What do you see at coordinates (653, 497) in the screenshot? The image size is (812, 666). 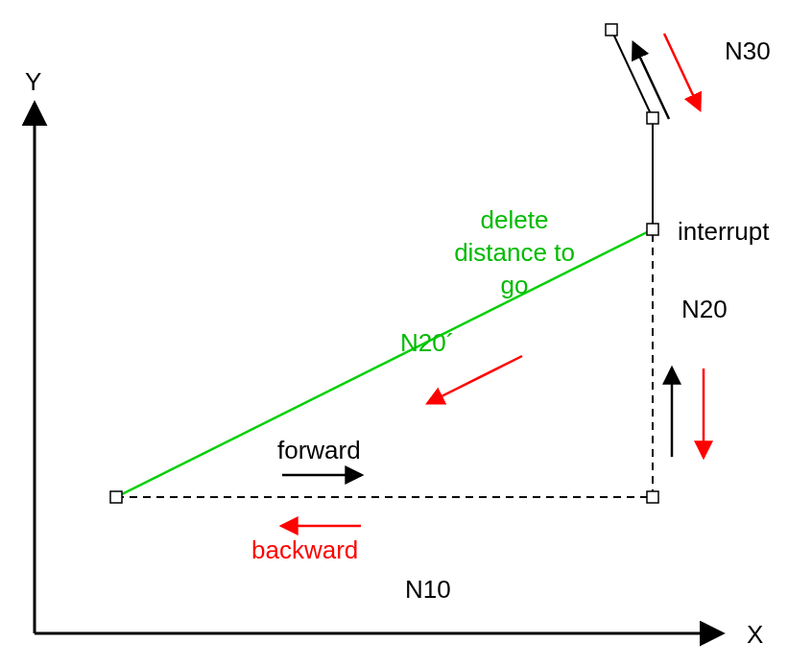 I see `node-corner` at bounding box center [653, 497].